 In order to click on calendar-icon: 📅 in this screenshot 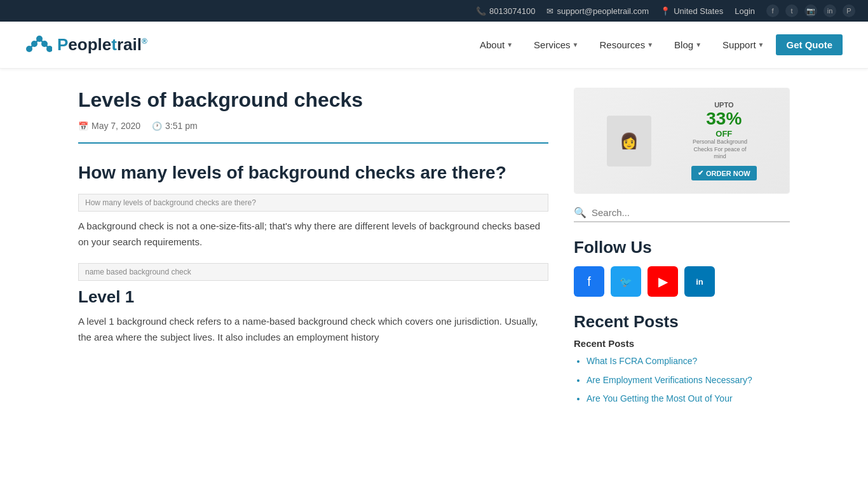, I will do `click(83, 126)`.